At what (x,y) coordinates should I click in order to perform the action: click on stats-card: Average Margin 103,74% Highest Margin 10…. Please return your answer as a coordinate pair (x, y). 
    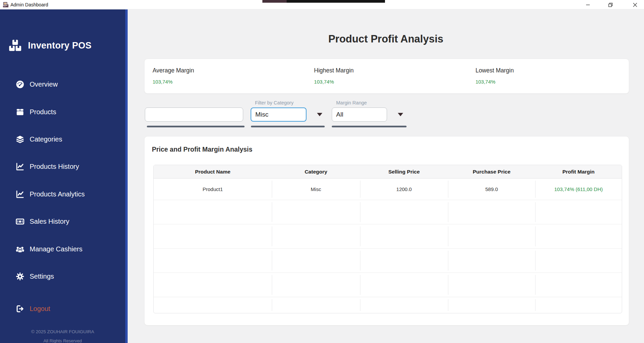
    Looking at the image, I should click on (387, 76).